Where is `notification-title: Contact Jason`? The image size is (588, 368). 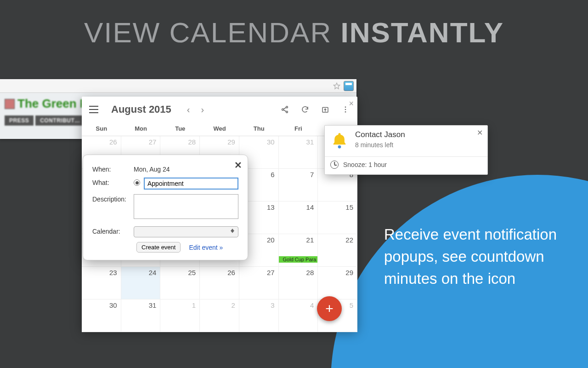
notification-title: Contact Jason is located at coordinates (380, 135).